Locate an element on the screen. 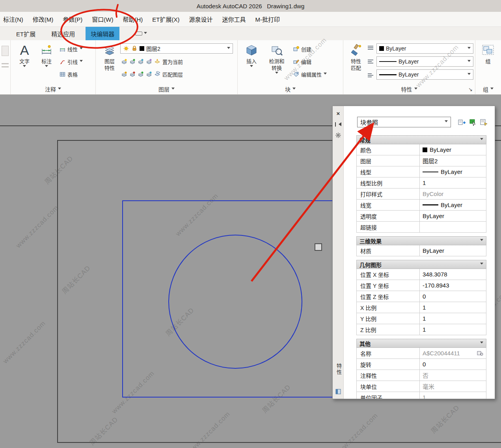  property-value: A$C20044411 is located at coordinates (453, 353).